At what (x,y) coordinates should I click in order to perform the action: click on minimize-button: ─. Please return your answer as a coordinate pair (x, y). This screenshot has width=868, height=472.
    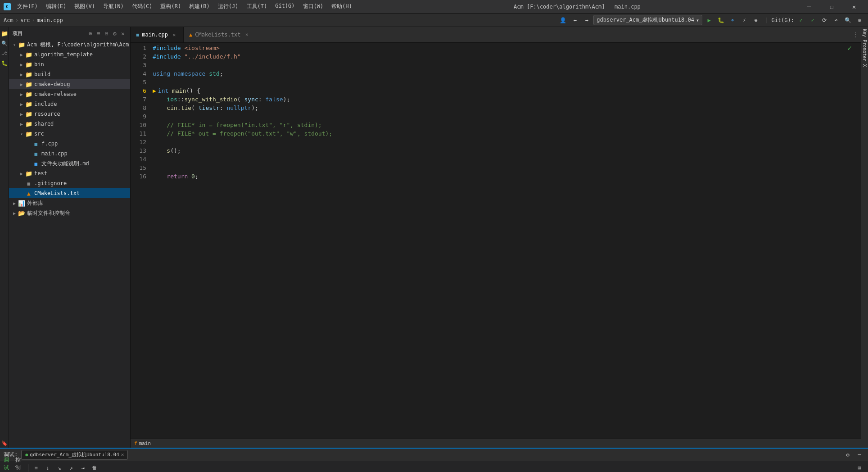
    Looking at the image, I should click on (809, 7).